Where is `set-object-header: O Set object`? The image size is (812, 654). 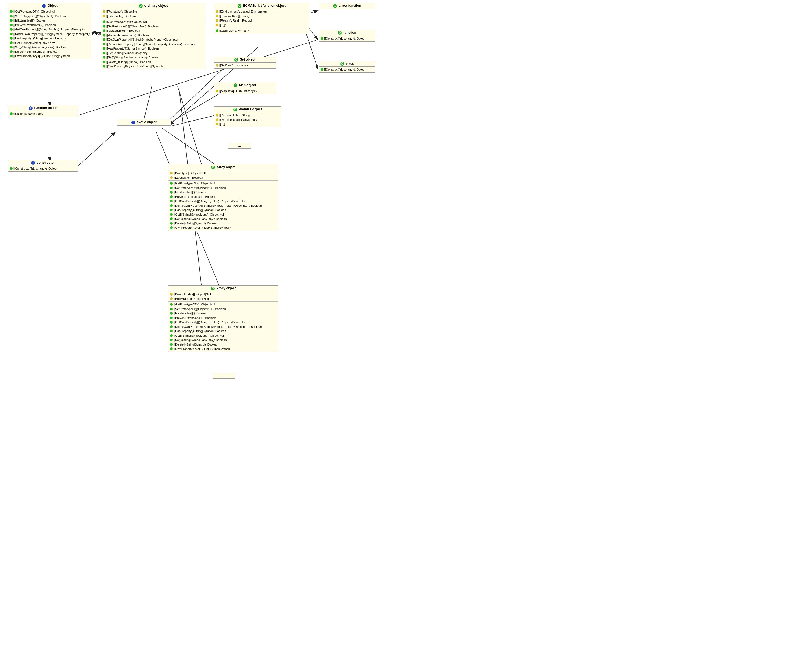
set-object-header: O Set object is located at coordinates (245, 60).